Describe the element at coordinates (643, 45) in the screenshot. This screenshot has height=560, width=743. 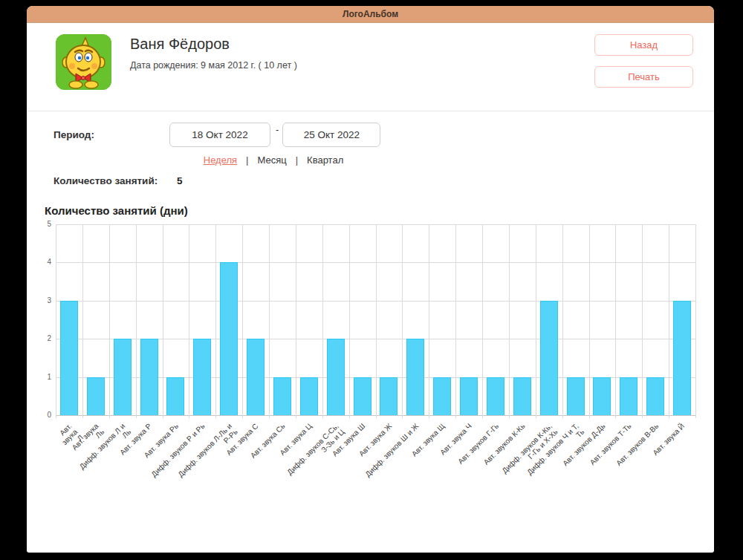
I see `back-button: Назад` at that location.